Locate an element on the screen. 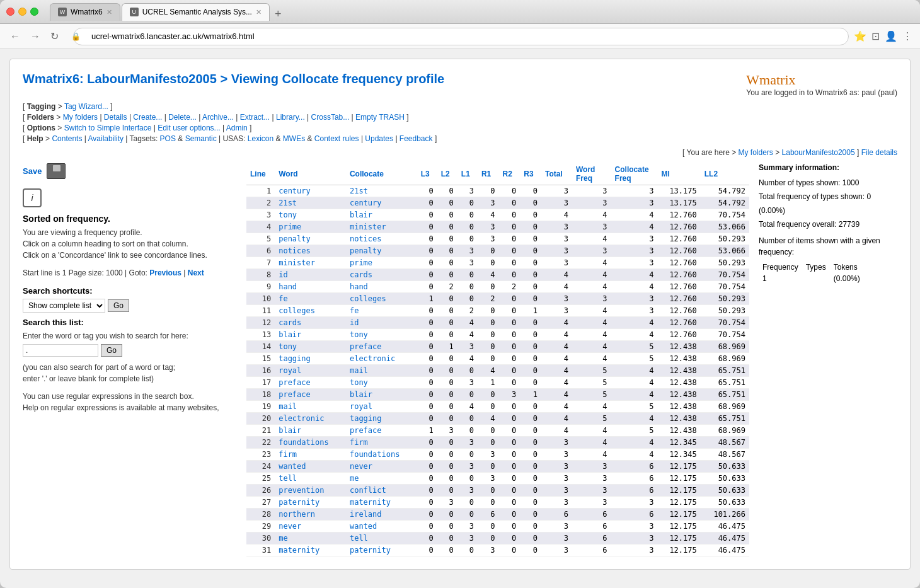  breadcrumb-corpus: LabourManifesto2005 is located at coordinates (819, 153).